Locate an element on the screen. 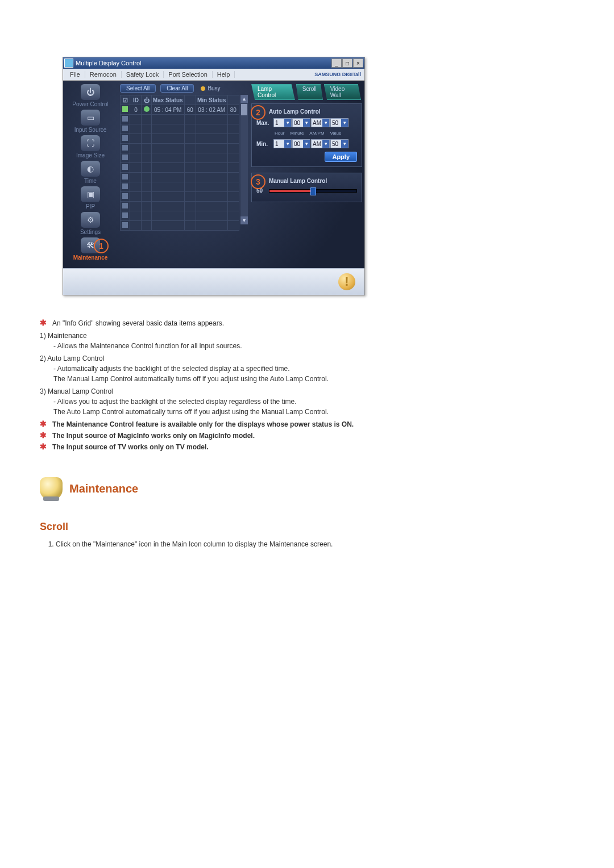 Image resolution: width=614 pixels, height=868 pixels. scroll-down-icon: ▼ is located at coordinates (244, 220).